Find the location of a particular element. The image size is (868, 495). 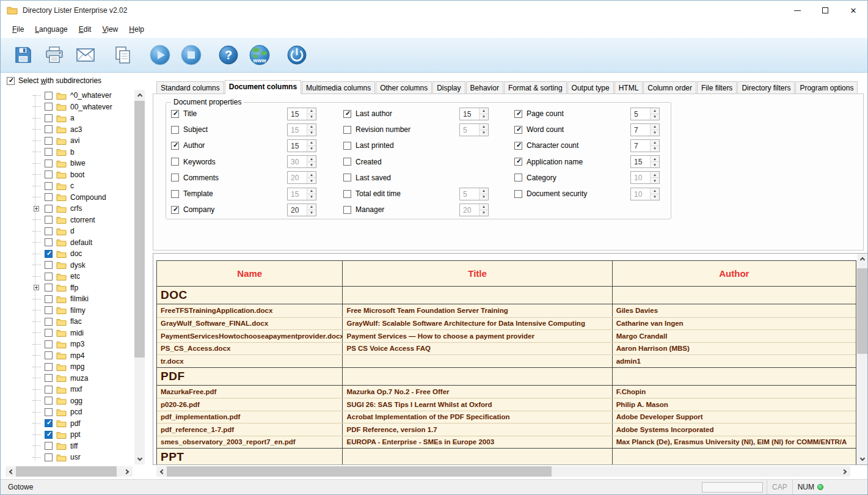

last-author-width-spinner: 15▲▼ is located at coordinates (474, 114).